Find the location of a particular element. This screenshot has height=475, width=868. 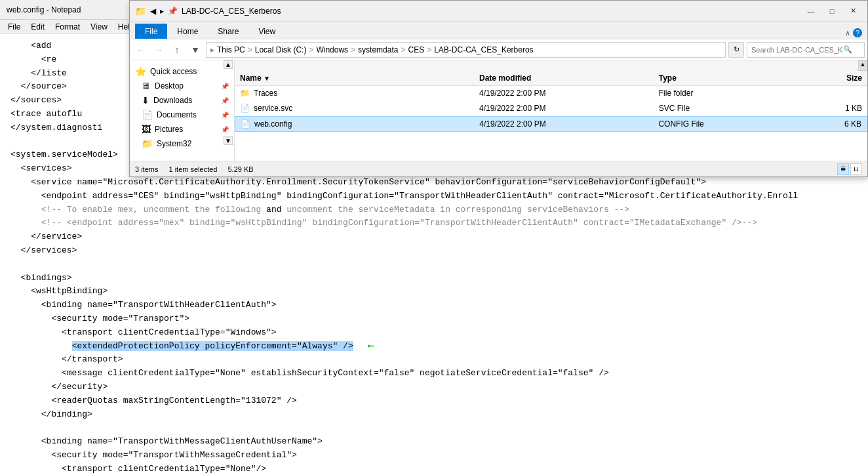

file-list-scroll-up: ▲ is located at coordinates (863, 66).